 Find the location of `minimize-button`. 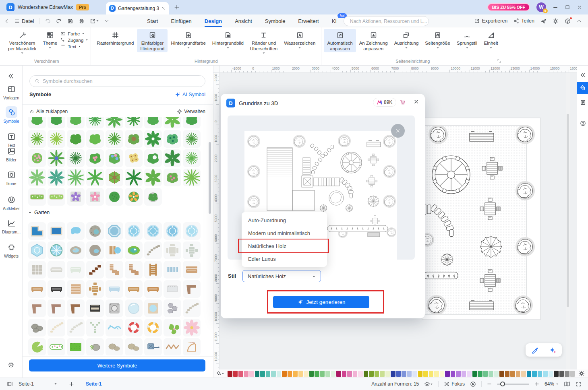

minimize-button is located at coordinates (555, 7).